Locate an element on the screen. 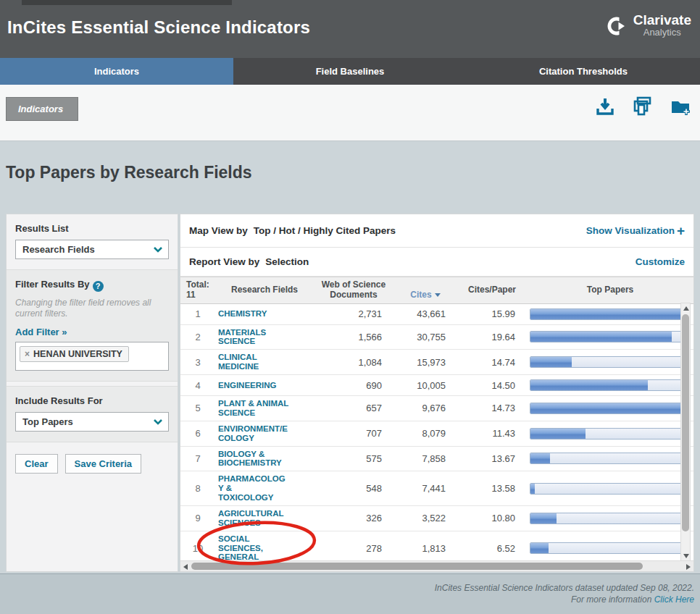 Image resolution: width=700 pixels, height=614 pixels. map-view-row: Map View byTop / Hot / Highly Cited Pape… is located at coordinates (437, 231).